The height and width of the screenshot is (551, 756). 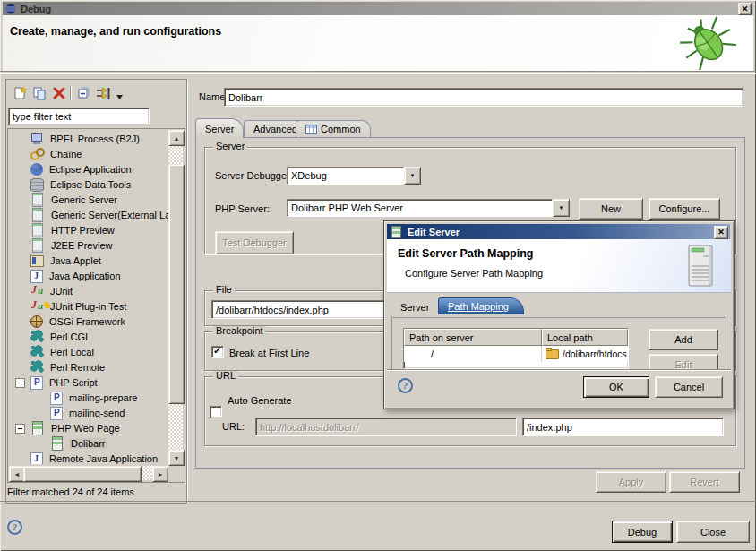 What do you see at coordinates (84, 93) in the screenshot?
I see `collapse-all-button` at bounding box center [84, 93].